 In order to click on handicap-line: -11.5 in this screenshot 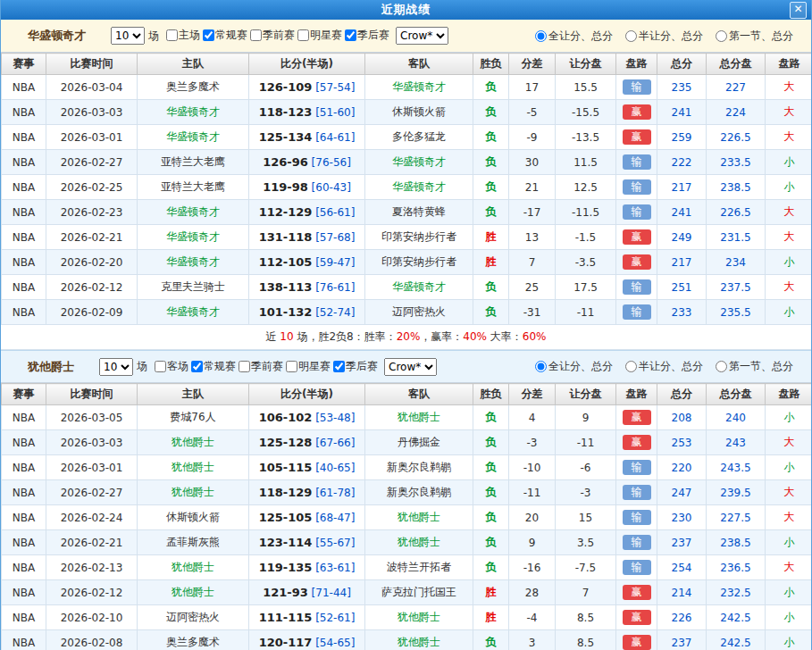, I will do `click(586, 212)`.